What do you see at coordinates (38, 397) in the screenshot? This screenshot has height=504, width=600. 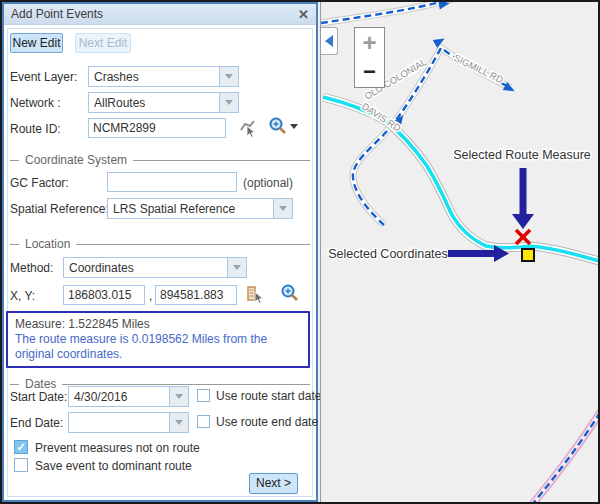 I see `start-date-label: Start Date:` at bounding box center [38, 397].